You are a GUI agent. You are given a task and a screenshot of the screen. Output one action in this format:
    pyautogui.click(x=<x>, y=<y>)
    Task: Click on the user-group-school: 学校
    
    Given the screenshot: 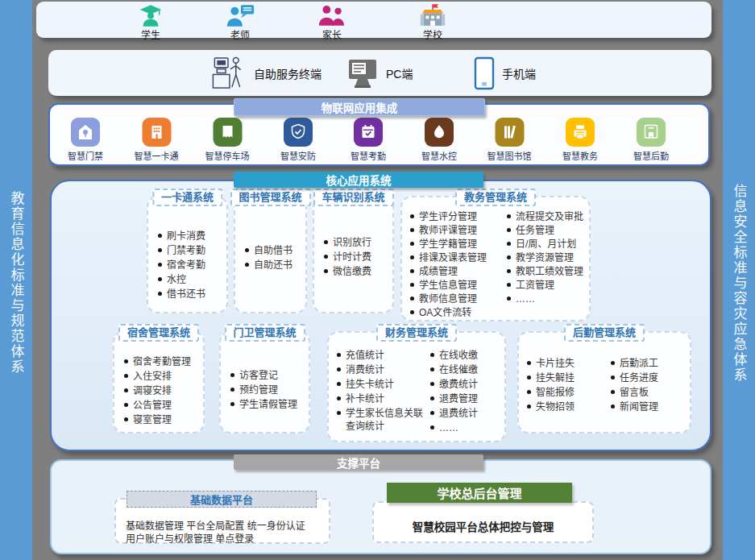 What is the action you would take?
    pyautogui.click(x=433, y=23)
    